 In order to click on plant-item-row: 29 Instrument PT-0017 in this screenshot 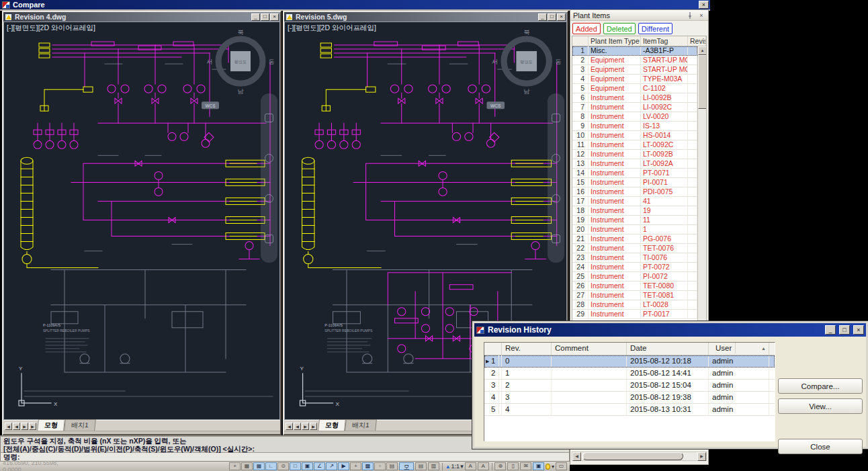, I will do `click(635, 314)`.